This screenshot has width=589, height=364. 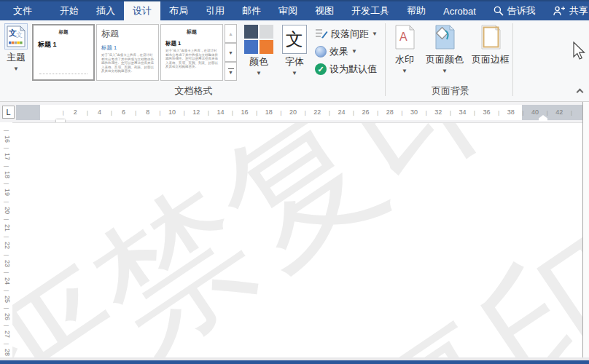 What do you see at coordinates (522, 11) in the screenshot?
I see `tell-me-label: 告诉我` at bounding box center [522, 11].